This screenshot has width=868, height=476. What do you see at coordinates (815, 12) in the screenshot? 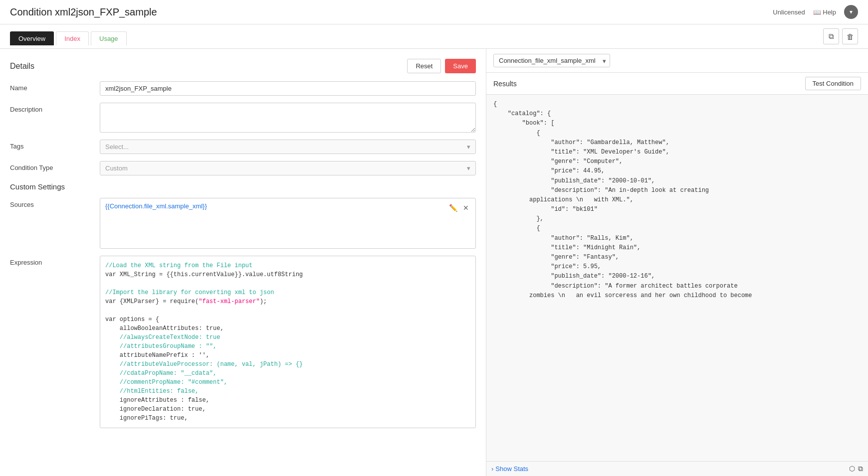
I see `top-bar-right: Unlicensed 📖 Help ▾` at bounding box center [815, 12].